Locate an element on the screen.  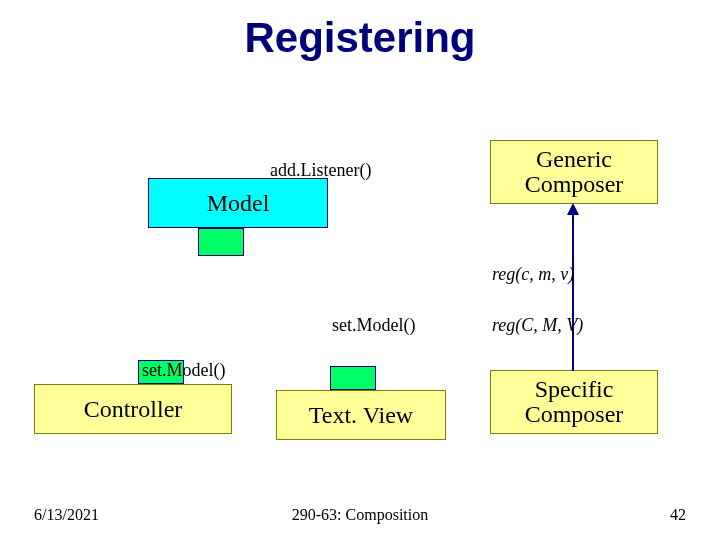
generic-composer-label: Generic Composer is located at coordinates (574, 172).